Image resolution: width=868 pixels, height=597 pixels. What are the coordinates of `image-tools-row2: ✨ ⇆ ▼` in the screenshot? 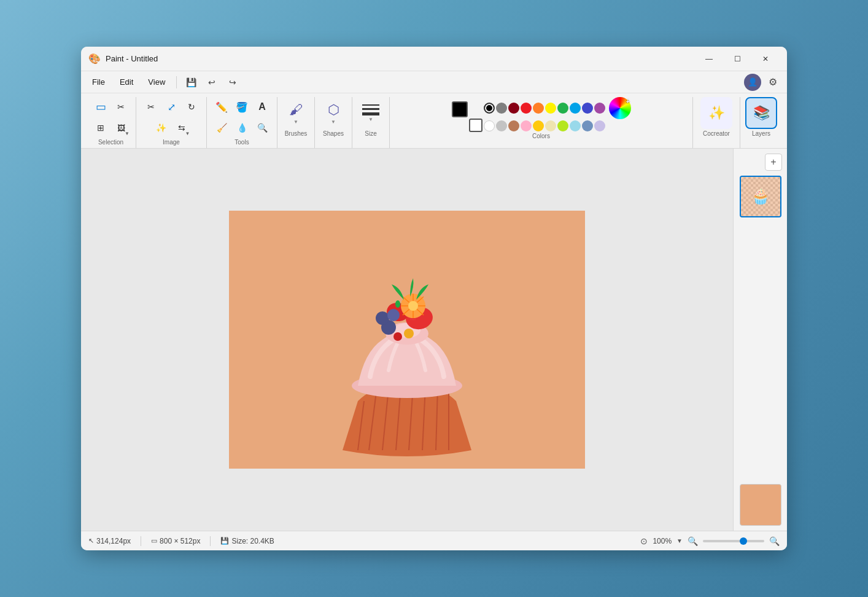 It's located at (172, 128).